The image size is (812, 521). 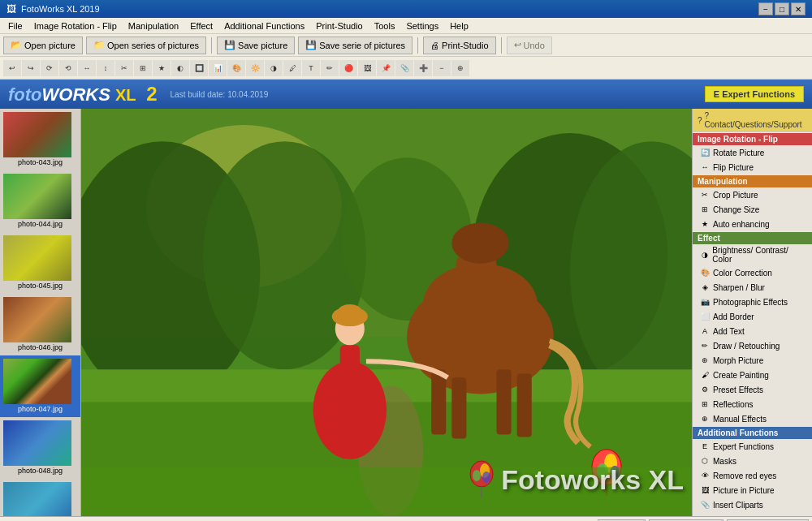 What do you see at coordinates (752, 153) in the screenshot?
I see `rotate-picture-button: 🔄 Rotate Picture` at bounding box center [752, 153].